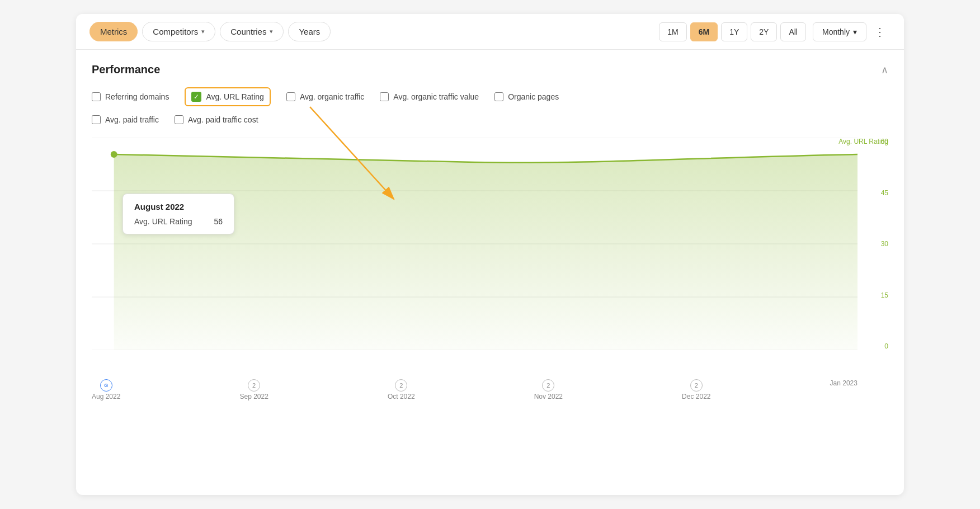  I want to click on period-2y-button: 2Y, so click(764, 32).